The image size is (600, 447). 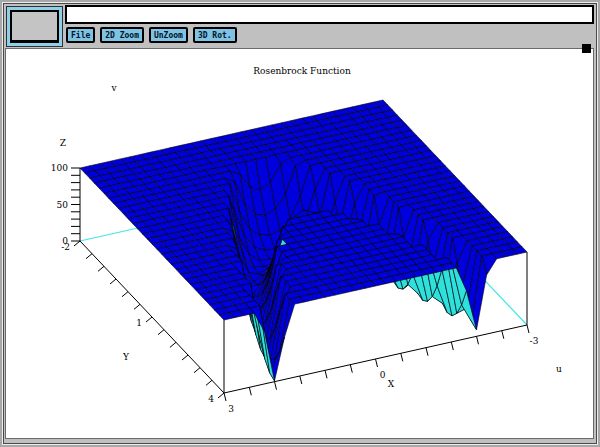 What do you see at coordinates (152, 35) in the screenshot?
I see `toolbar: File 2D Zoom UnZoom 3D Rot.` at bounding box center [152, 35].